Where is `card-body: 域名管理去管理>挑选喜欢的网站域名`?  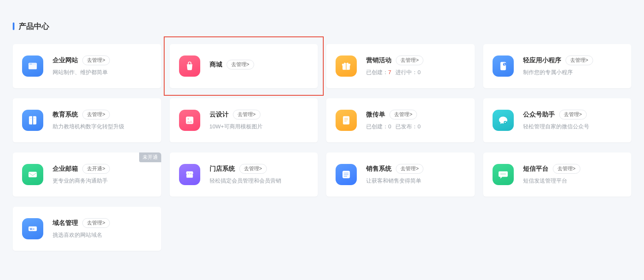
card-body: 域名管理去管理>挑选喜欢的网站域名 is located at coordinates (102, 229).